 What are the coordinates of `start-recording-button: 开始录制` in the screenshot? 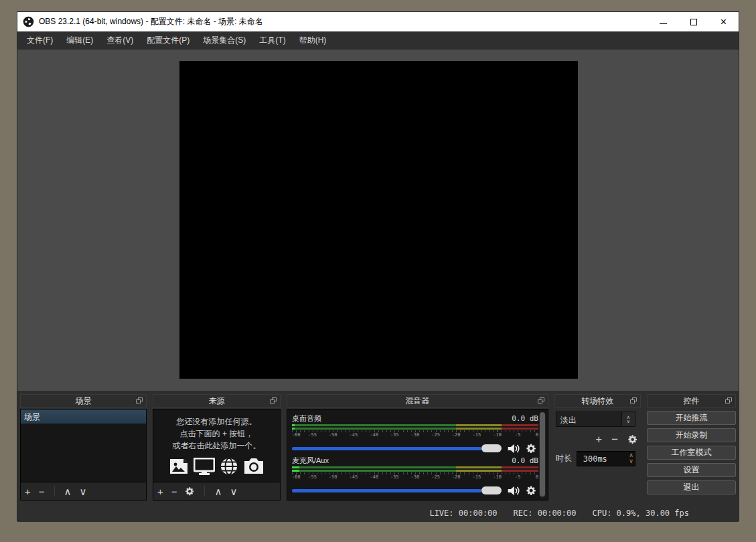 It's located at (691, 435).